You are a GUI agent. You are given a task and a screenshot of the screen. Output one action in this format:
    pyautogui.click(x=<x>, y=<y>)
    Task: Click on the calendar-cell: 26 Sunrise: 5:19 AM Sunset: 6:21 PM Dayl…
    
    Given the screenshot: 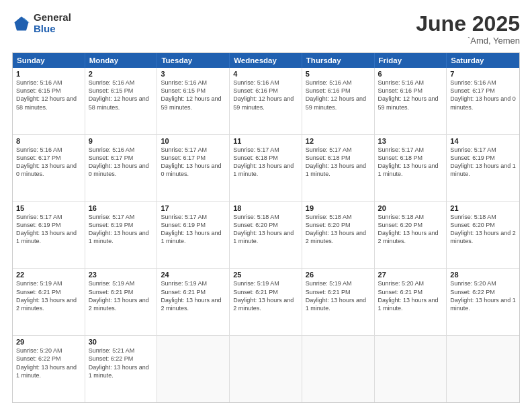 What is the action you would take?
    pyautogui.click(x=339, y=302)
    